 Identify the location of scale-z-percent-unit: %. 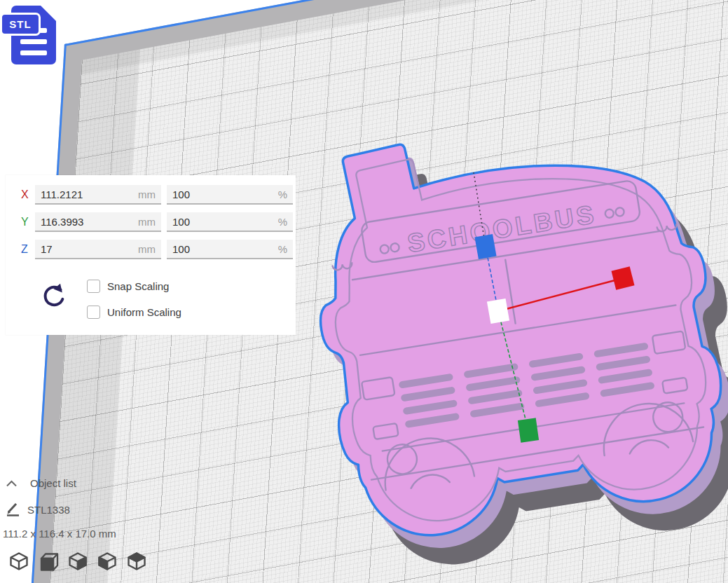
(283, 249).